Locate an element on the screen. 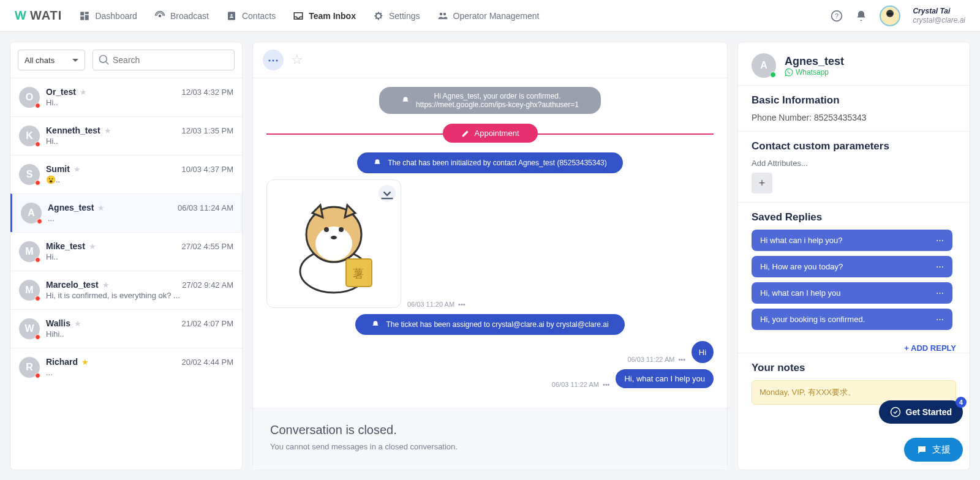  nav-label: Broadcast is located at coordinates (190, 16).